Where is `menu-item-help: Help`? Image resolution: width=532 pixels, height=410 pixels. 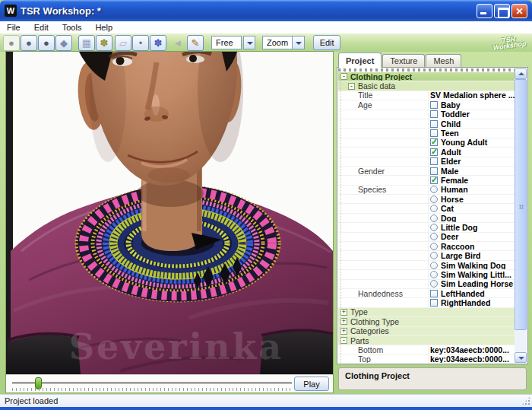
menu-item-help: Help is located at coordinates (103, 27).